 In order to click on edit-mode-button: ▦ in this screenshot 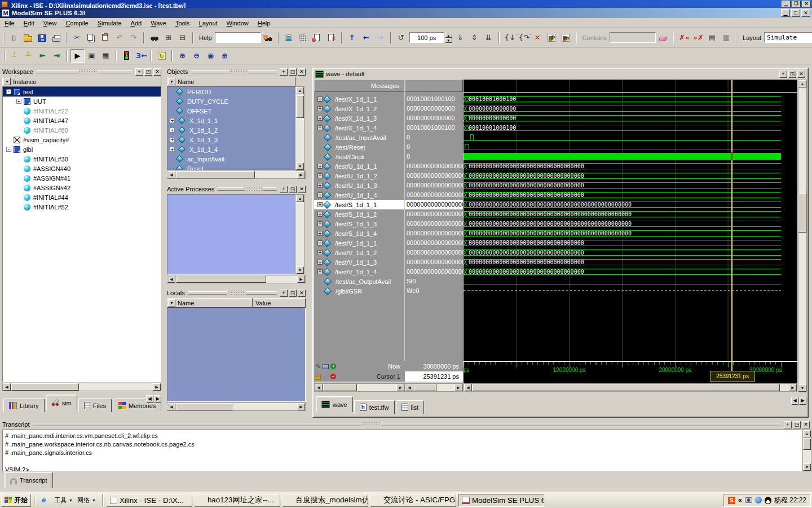, I will do `click(106, 56)`.